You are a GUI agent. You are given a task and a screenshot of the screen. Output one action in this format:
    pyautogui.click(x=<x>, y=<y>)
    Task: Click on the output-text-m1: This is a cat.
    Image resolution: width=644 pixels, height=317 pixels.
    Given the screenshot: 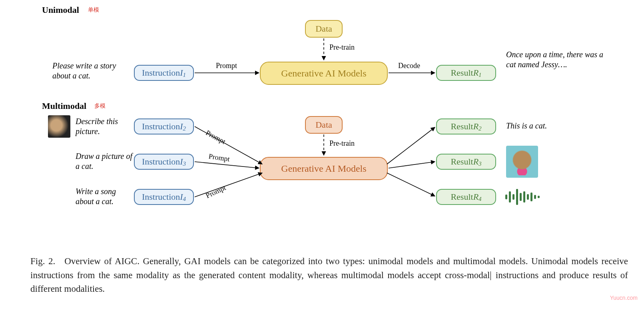 What is the action you would take?
    pyautogui.click(x=526, y=126)
    